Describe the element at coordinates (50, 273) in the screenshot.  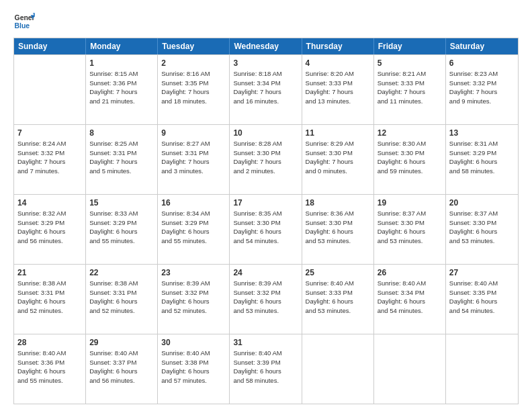
I see `day-number: 21` at that location.